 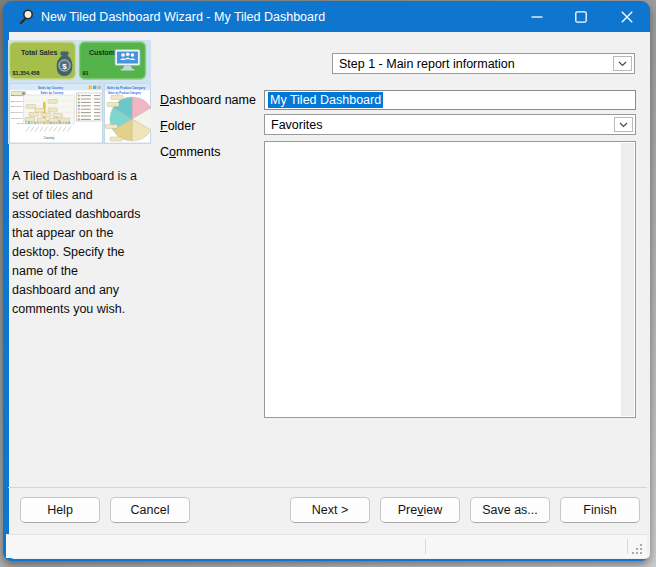 I want to click on folder-label: Folder, so click(x=178, y=126).